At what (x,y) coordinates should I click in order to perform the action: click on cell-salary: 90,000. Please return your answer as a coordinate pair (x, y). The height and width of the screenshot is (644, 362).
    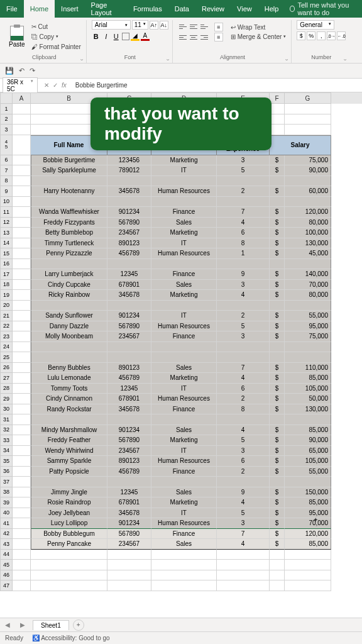
    Looking at the image, I should click on (308, 171).